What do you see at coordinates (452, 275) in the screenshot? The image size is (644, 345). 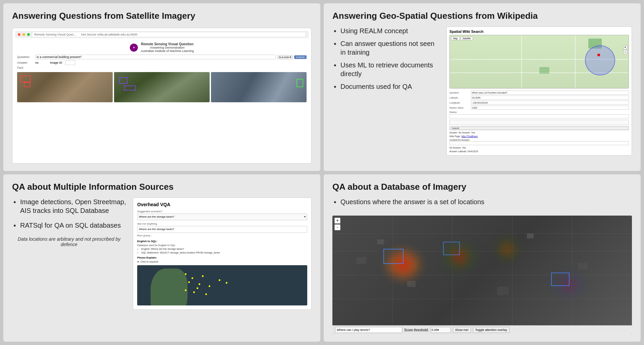 I see `grid-v2` at bounding box center [452, 275].